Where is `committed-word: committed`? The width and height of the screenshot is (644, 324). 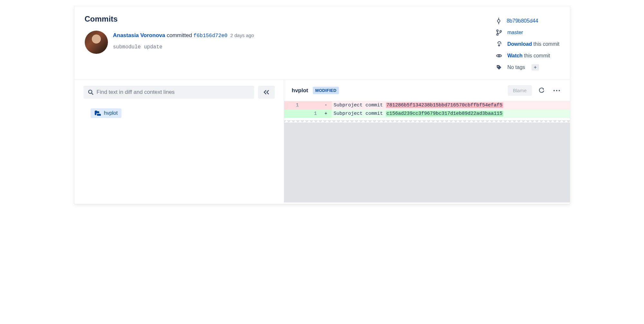
committed-word: committed is located at coordinates (179, 35).